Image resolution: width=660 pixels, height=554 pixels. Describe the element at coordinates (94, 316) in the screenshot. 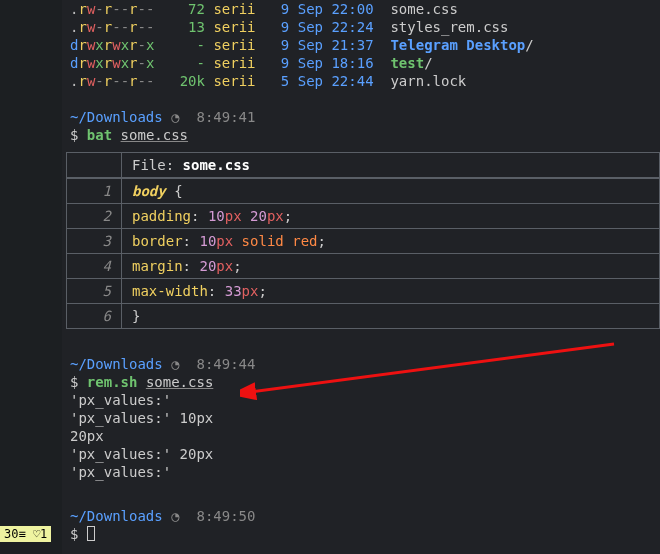

I see `line-number: 6` at that location.